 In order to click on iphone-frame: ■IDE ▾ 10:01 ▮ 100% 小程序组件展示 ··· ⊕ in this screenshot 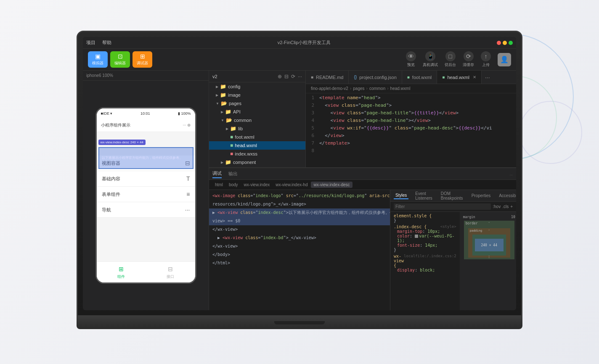, I will do `click(146, 195)`.